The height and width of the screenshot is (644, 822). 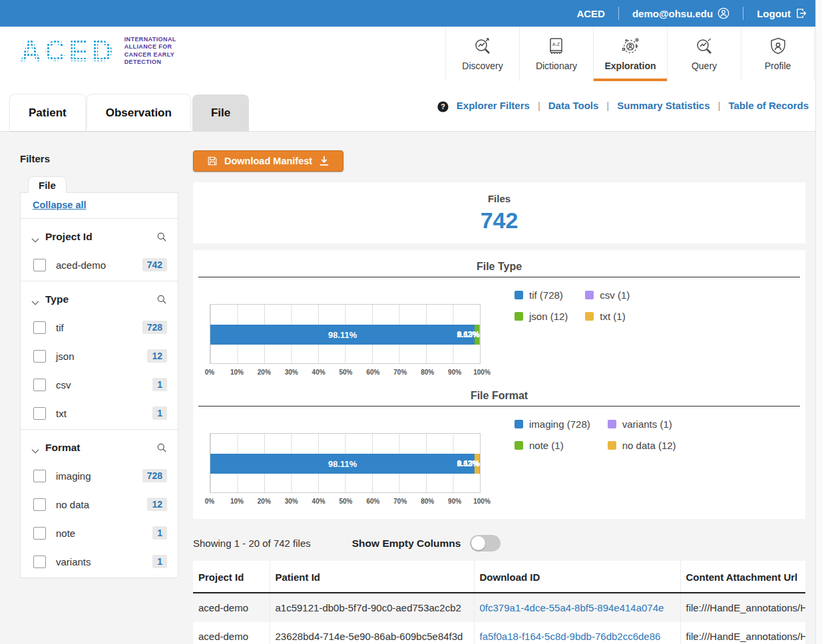 I want to click on filter-section-type: Typetif728json12csv1txt1, so click(x=99, y=355).